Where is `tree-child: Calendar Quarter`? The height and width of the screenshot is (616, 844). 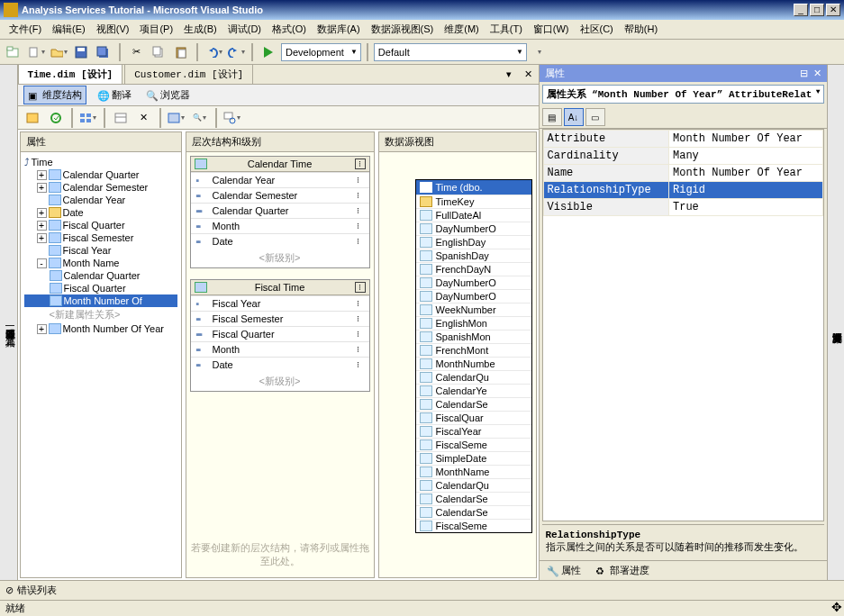 tree-child: Calendar Quarter is located at coordinates (101, 276).